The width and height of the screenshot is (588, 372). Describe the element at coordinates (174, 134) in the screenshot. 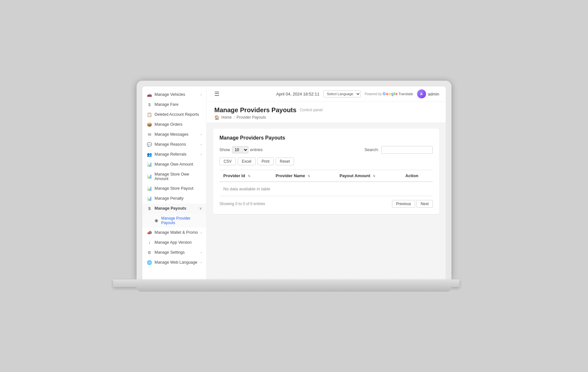

I see `sidebar-item-manage-messages: ✉ Manage Messages ›` at that location.